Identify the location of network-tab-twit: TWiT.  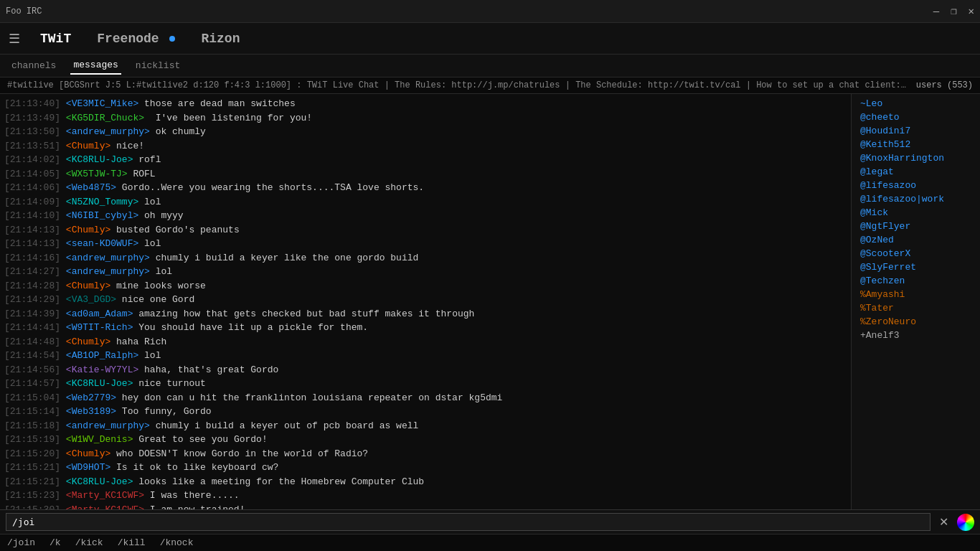
(56, 39).